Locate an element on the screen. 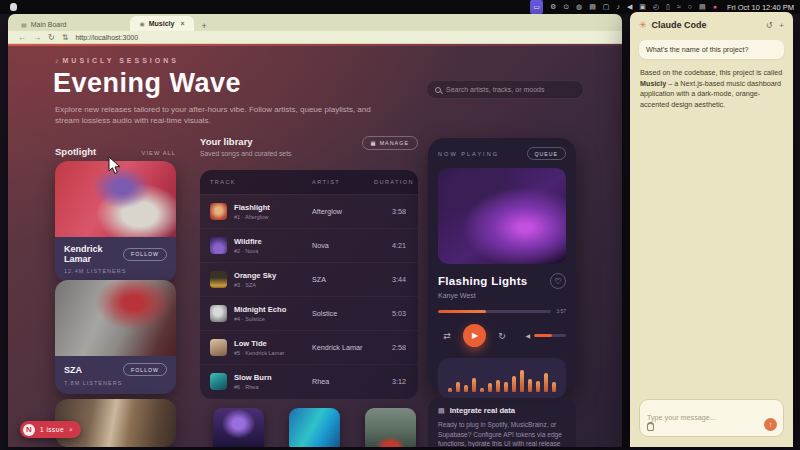 This screenshot has height=450, width=800. shuffle-icon: ⇄ is located at coordinates (447, 336).